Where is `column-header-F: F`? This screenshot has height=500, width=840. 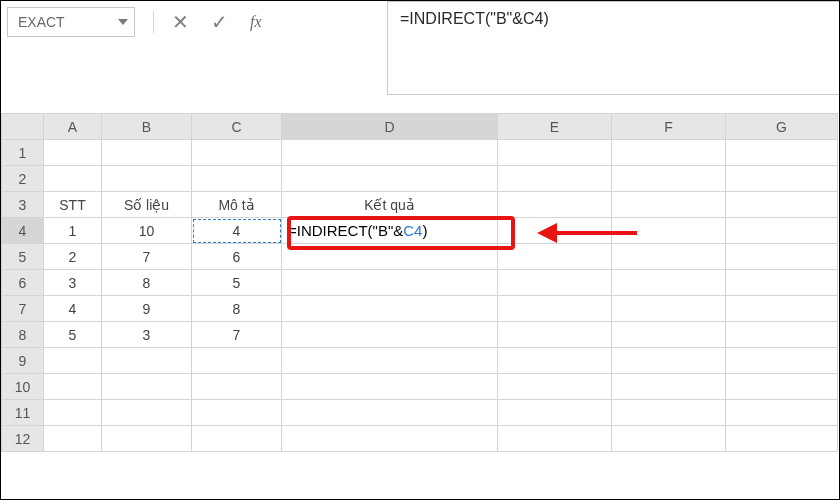 column-header-F: F is located at coordinates (669, 127).